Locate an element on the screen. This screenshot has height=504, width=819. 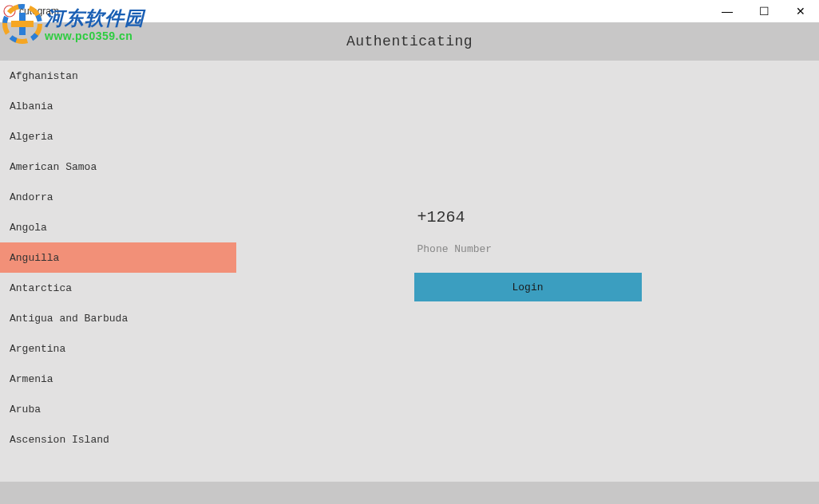
country-item: Aruba is located at coordinates (118, 409).